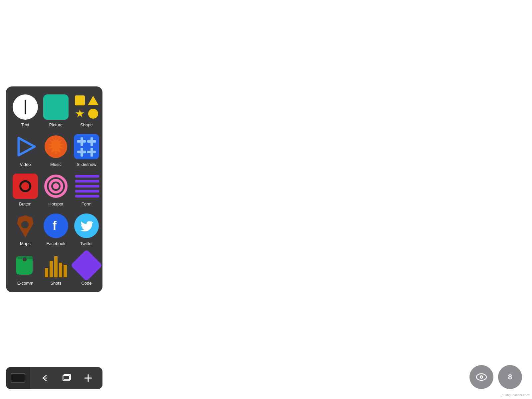  I want to click on widget-item-facebook: f Facebook, so click(56, 229).